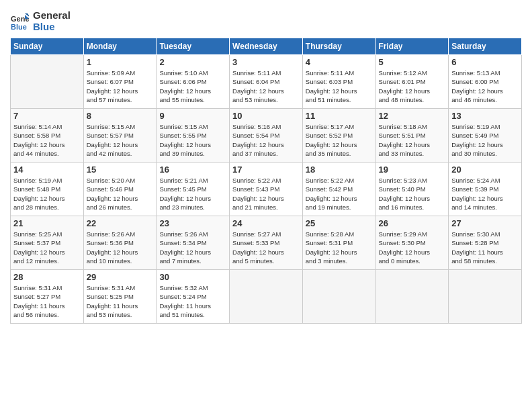 The image size is (532, 411). I want to click on day-cell: 28Sunrise: 5:31 AM Sunset: 5:27 PM Dayli…, so click(47, 297).